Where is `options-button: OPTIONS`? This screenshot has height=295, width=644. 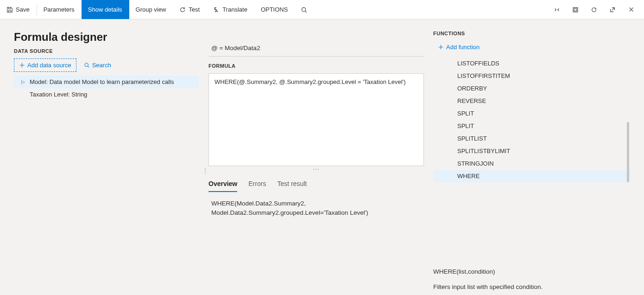 options-button: OPTIONS is located at coordinates (275, 9).